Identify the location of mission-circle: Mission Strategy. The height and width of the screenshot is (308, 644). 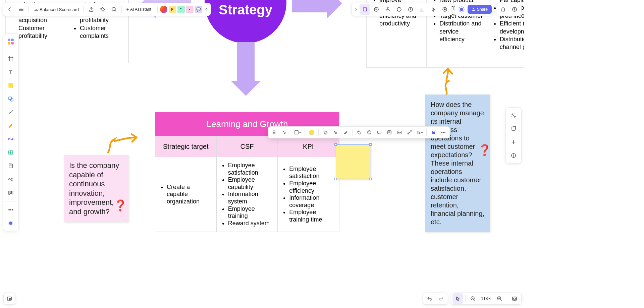
(246, 21).